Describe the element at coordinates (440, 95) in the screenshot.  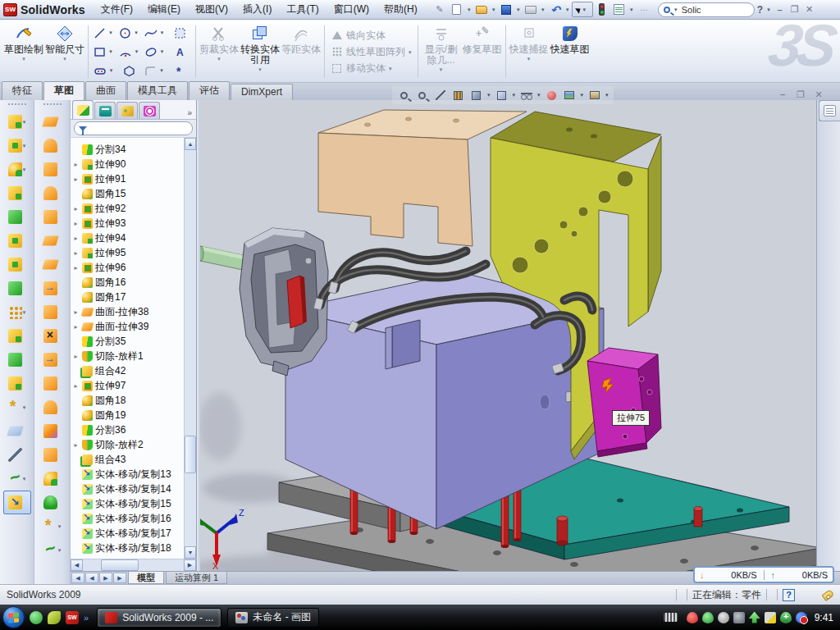
I see `view-settings-icon` at that location.